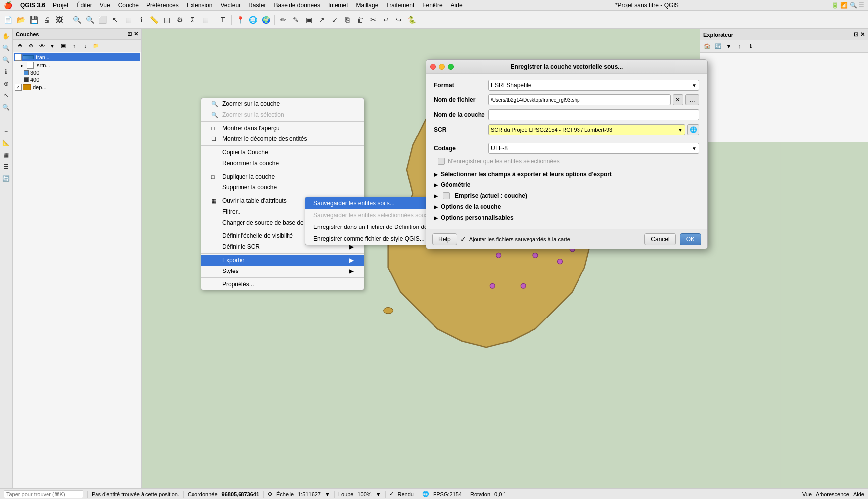 Image resolution: width=868 pixels, height=499 pixels. Describe the element at coordinates (77, 80) in the screenshot. I see `layer-400: 400` at that location.